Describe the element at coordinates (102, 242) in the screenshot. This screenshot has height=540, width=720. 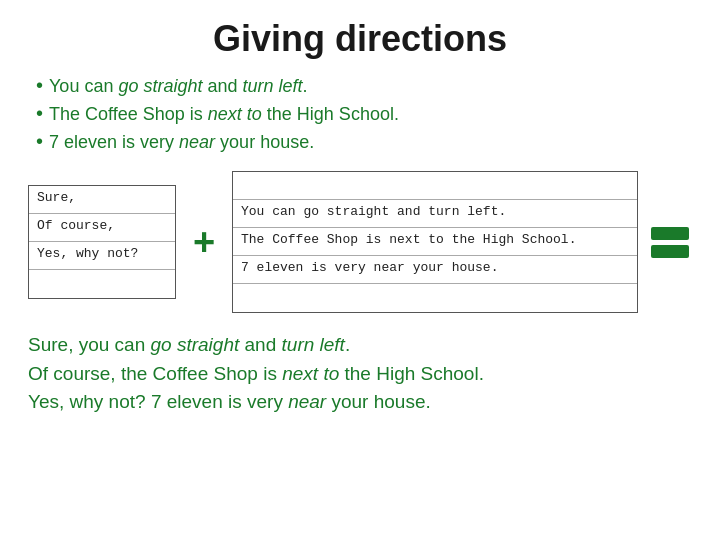
I see `left-box: Sure, Of course, Yes, why not?` at that location.